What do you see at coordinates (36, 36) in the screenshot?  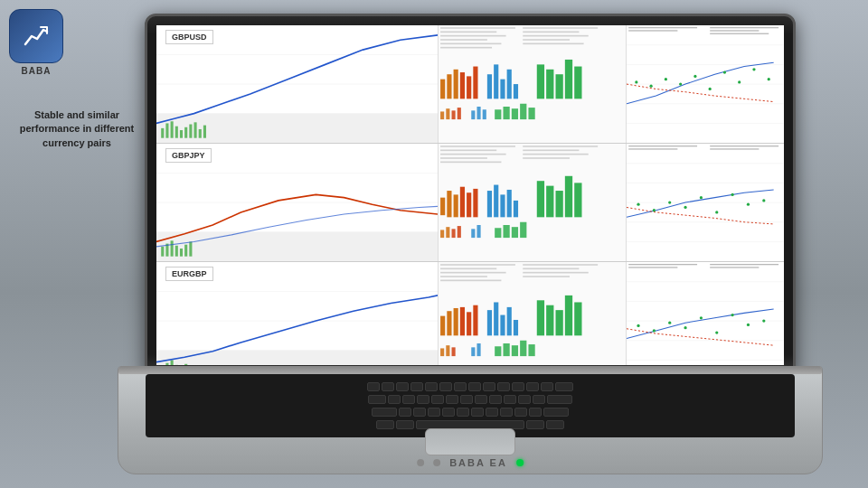 I see `logo-box` at bounding box center [36, 36].